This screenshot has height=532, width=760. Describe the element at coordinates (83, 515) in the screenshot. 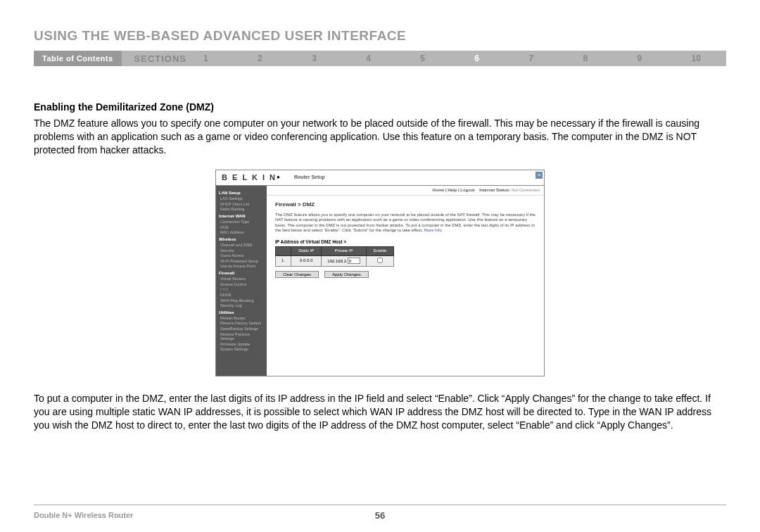

I see `product-name: Double N+ Wireless Router` at that location.